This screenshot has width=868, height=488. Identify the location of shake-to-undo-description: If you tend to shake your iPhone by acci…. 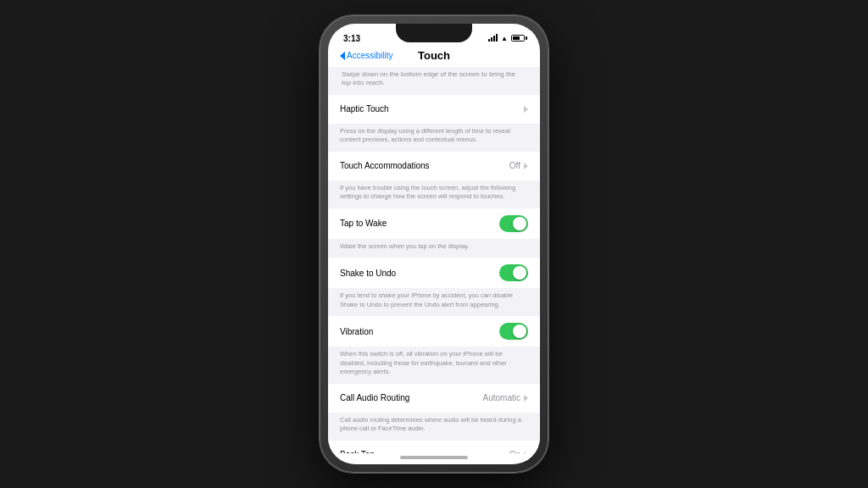
(434, 302).